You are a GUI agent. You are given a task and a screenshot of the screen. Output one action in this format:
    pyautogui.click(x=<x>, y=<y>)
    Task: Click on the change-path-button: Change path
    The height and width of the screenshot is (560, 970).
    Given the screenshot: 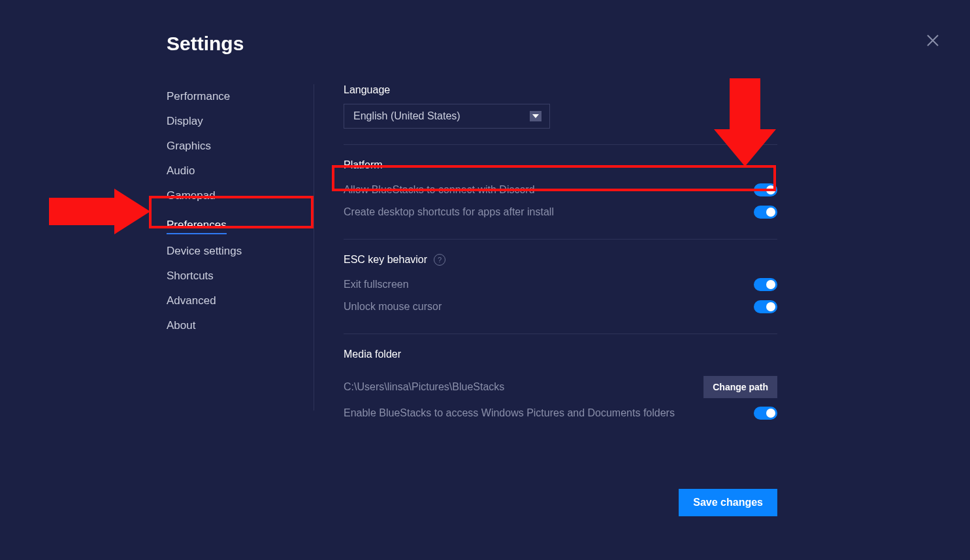 What is the action you would take?
    pyautogui.click(x=741, y=387)
    